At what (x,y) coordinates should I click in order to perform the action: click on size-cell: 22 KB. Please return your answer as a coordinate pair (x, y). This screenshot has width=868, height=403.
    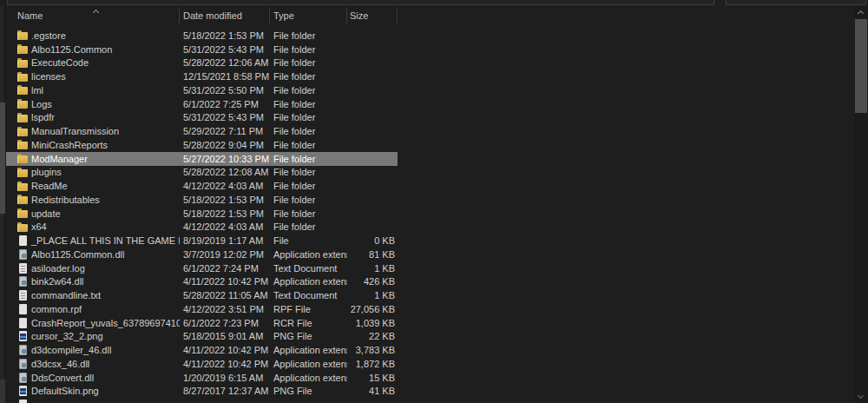
    Looking at the image, I should click on (372, 336).